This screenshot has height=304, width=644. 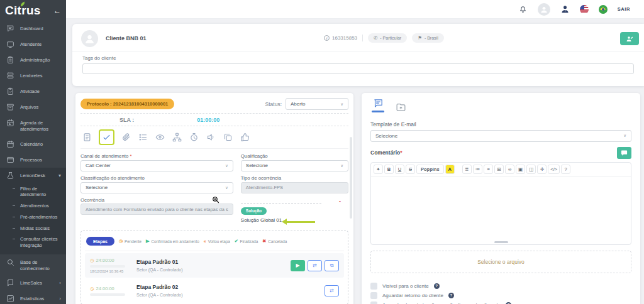 I want to click on editor-align-button: ≡, so click(x=488, y=170).